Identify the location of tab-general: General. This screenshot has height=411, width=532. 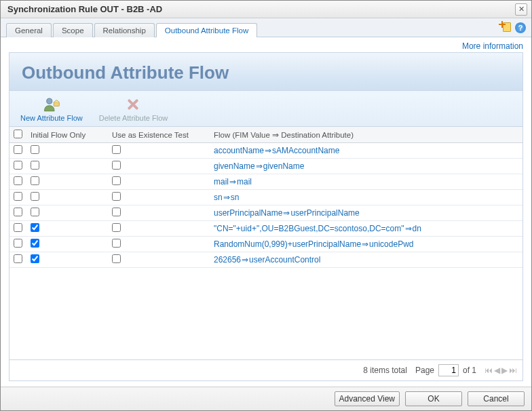
(28, 30).